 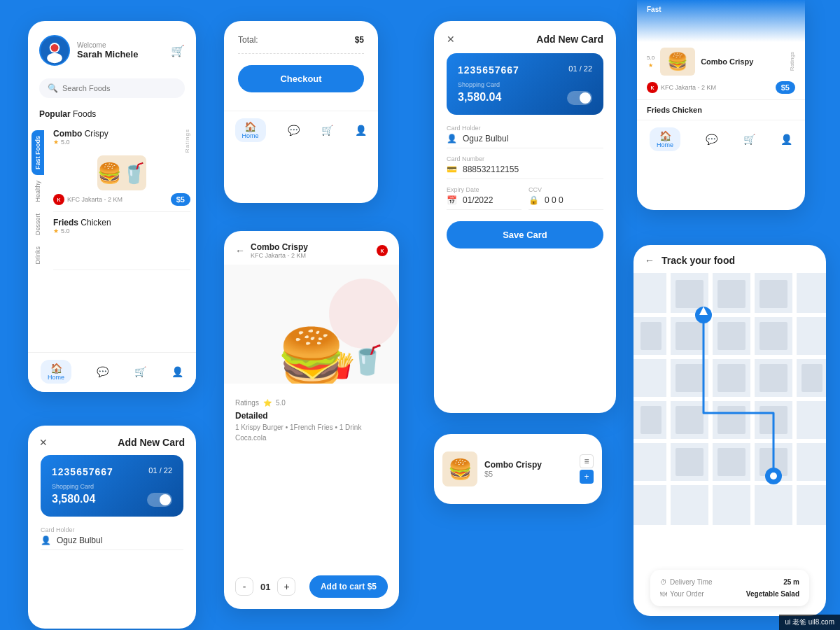 I want to click on back-button: ←, so click(x=240, y=251).